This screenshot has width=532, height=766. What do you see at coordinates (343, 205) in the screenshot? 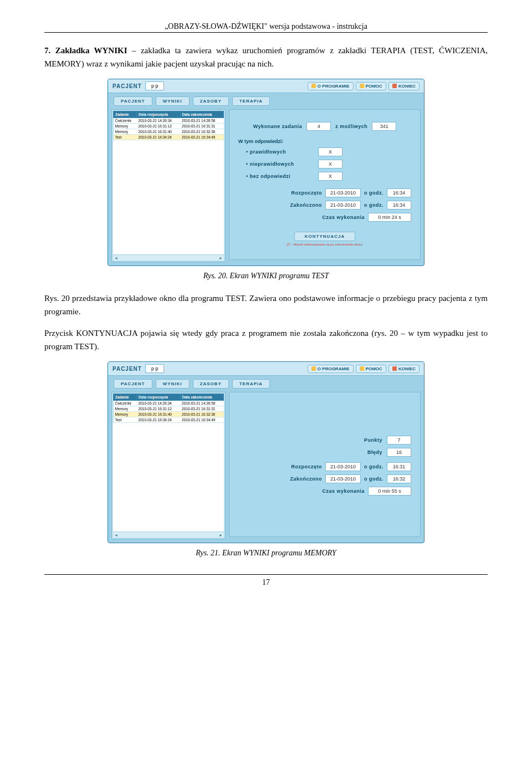
I see `zakonczono-date: 21-03-2010` at bounding box center [343, 205].